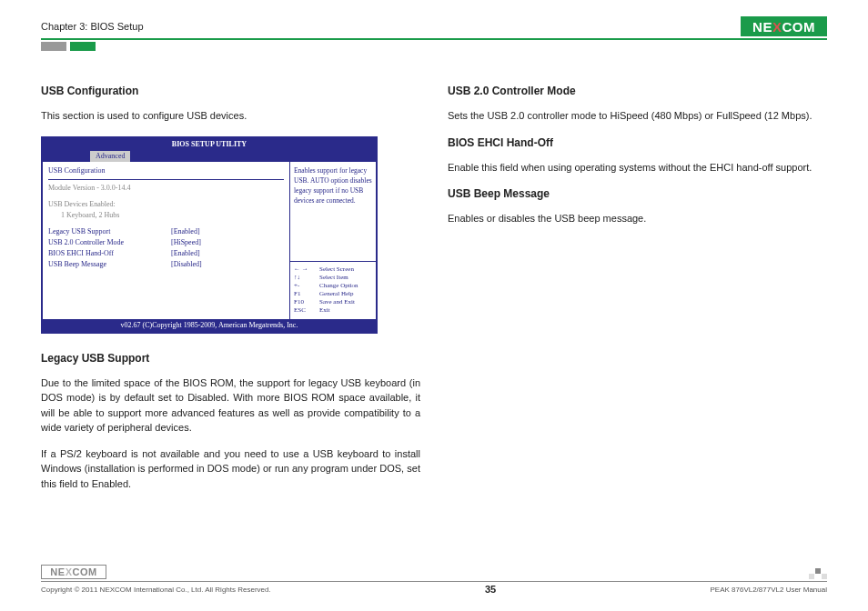  What do you see at coordinates (209, 145) in the screenshot?
I see `bios-title: BIOS SETUP UTILITY` at bounding box center [209, 145].